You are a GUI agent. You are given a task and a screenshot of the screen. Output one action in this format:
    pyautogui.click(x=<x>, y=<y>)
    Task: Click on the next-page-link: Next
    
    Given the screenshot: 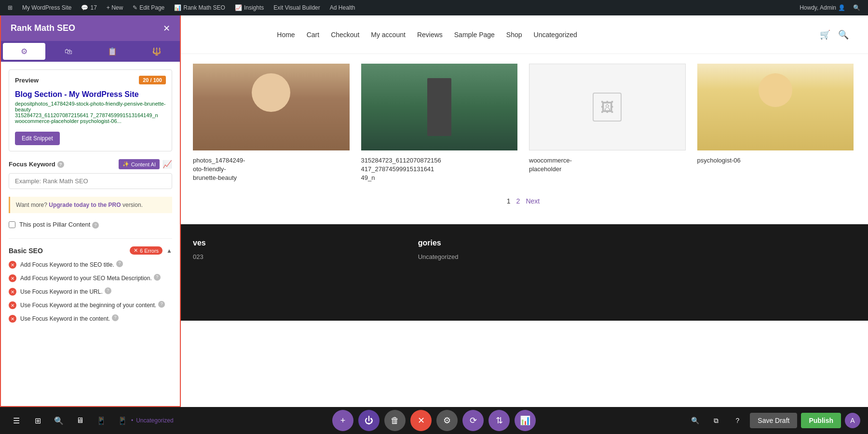 What is the action you would take?
    pyautogui.click(x=532, y=201)
    